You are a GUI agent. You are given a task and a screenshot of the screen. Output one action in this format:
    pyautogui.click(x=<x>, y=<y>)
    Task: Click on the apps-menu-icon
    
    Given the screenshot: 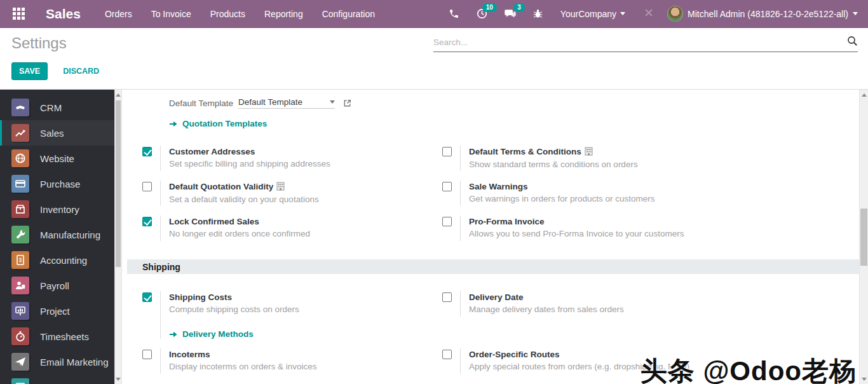 What is the action you would take?
    pyautogui.click(x=19, y=14)
    